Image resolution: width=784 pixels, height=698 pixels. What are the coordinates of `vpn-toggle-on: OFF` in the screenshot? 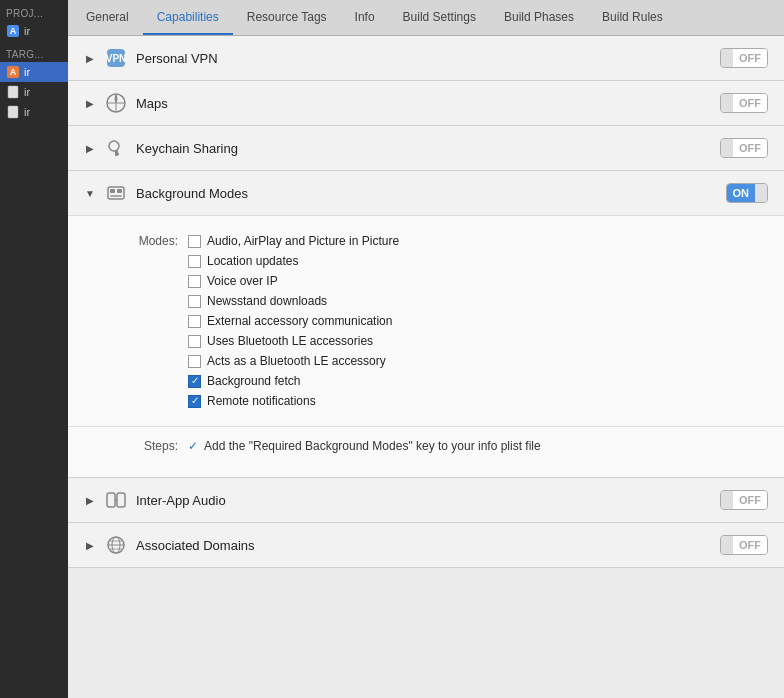 It's located at (750, 58).